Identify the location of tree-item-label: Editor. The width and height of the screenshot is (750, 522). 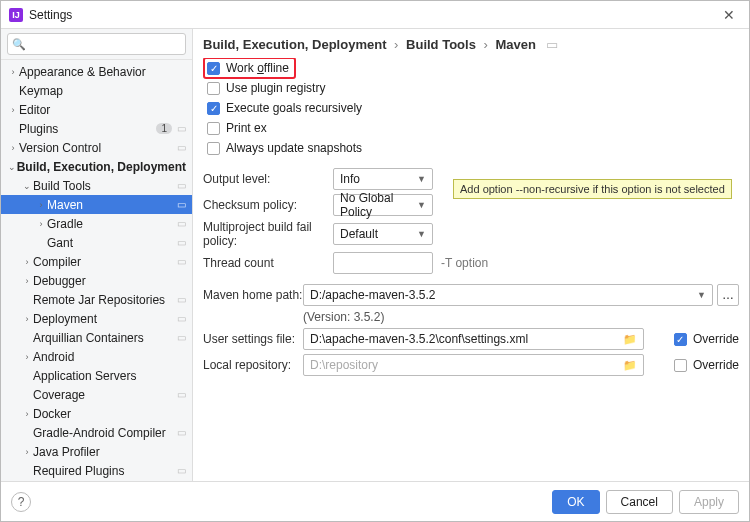
(102, 110).